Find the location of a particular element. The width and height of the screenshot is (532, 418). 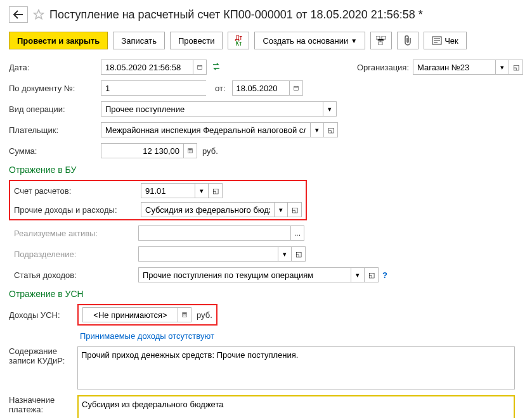

check-button: Чек is located at coordinates (445, 41).